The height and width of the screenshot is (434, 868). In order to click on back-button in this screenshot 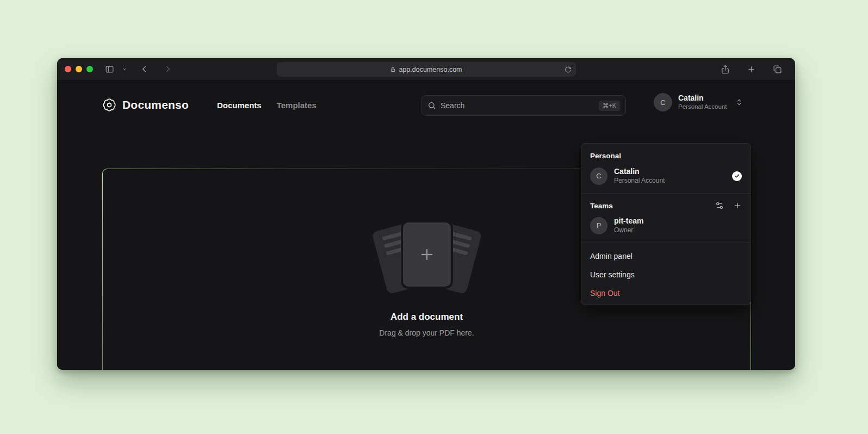, I will do `click(145, 69)`.